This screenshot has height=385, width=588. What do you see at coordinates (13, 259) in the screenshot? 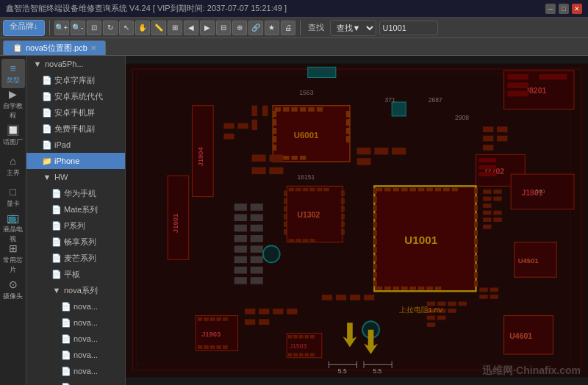
I see `nav-chips: ⊞ 常用芯片` at bounding box center [13, 259].